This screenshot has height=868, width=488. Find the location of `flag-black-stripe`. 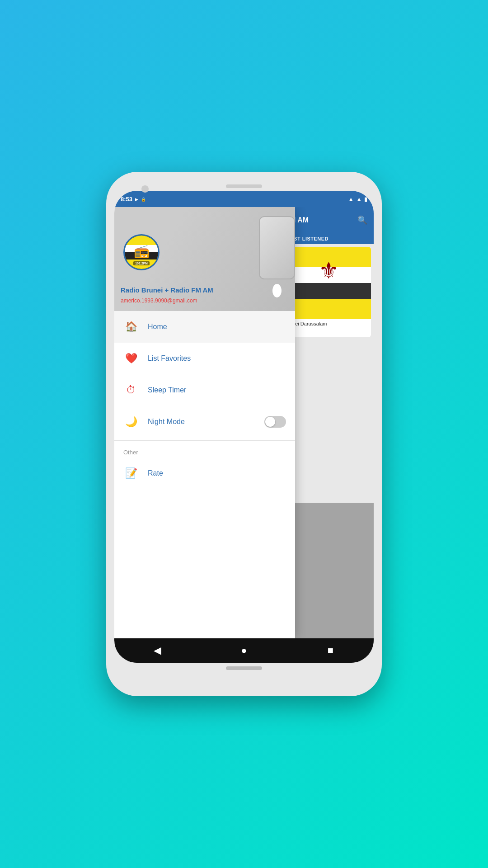

flag-black-stripe is located at coordinates (328, 291).